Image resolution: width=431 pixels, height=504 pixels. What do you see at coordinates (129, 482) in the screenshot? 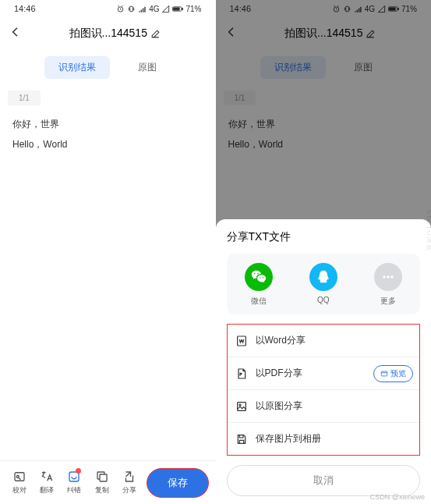
I see `nav-share: 分享` at bounding box center [129, 482].